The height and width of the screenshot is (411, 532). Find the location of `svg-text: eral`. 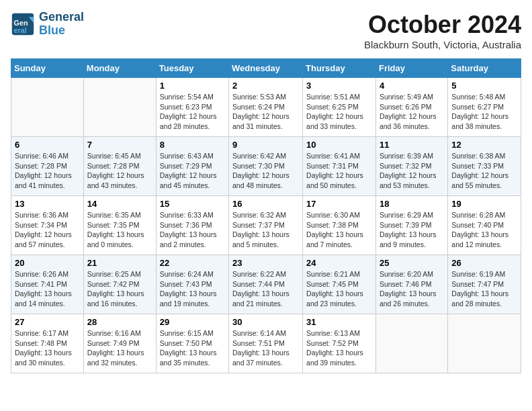

svg-text: eral is located at coordinates (20, 30).